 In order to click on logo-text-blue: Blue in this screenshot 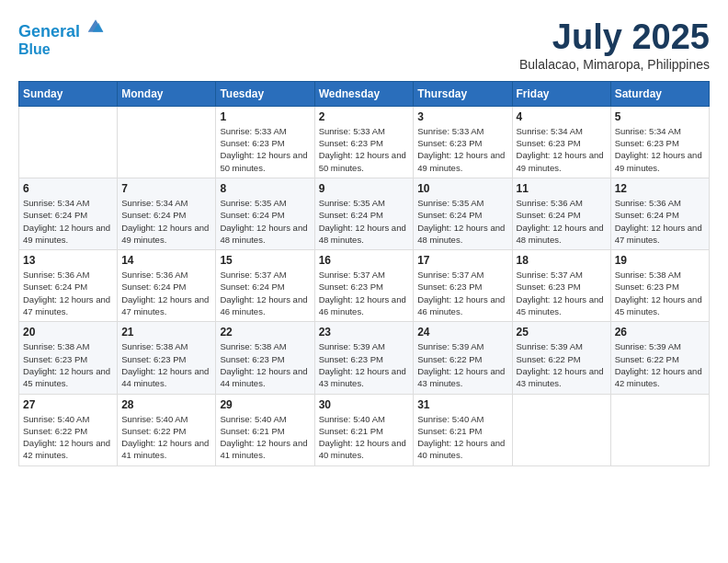, I will do `click(62, 50)`.